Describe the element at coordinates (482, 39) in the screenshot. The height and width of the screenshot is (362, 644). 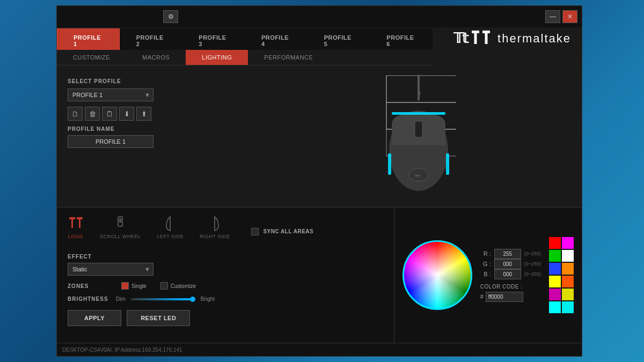
I see `tt-logo-svg` at that location.